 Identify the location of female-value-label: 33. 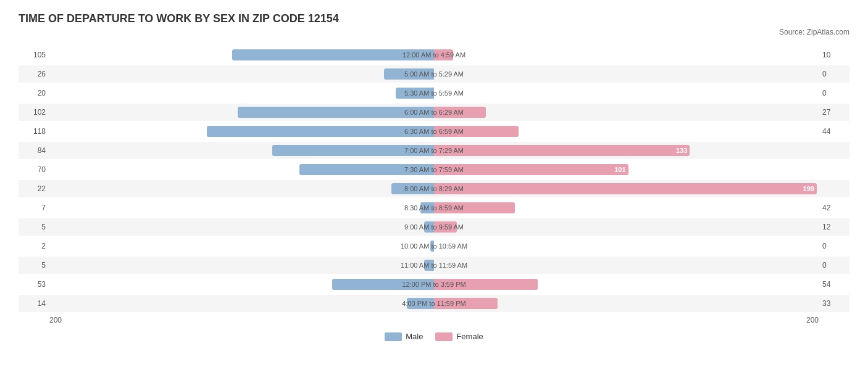
(834, 303).